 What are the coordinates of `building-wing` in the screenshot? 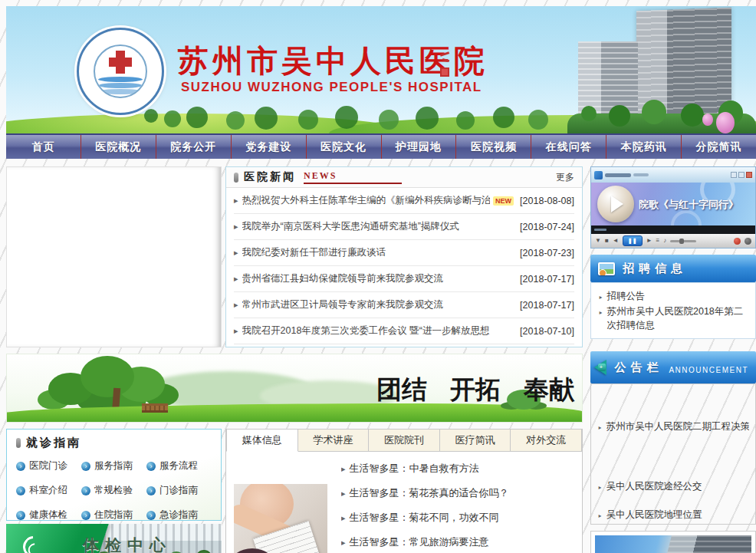 It's located at (608, 77).